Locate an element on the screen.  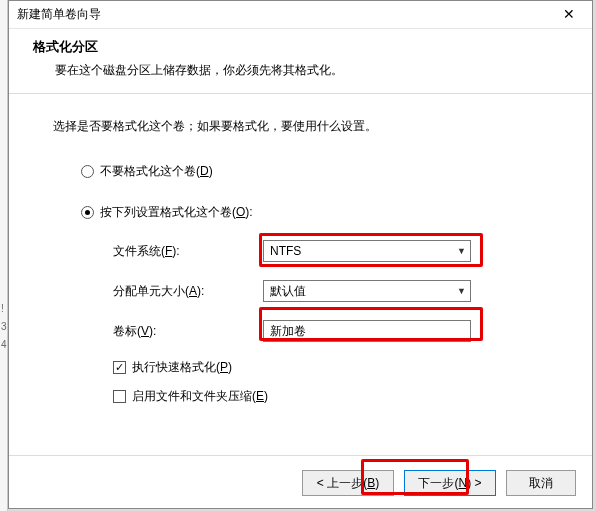
checkbox-quick-format: ✓ 执行快速格式化(P) is located at coordinates (330, 368).